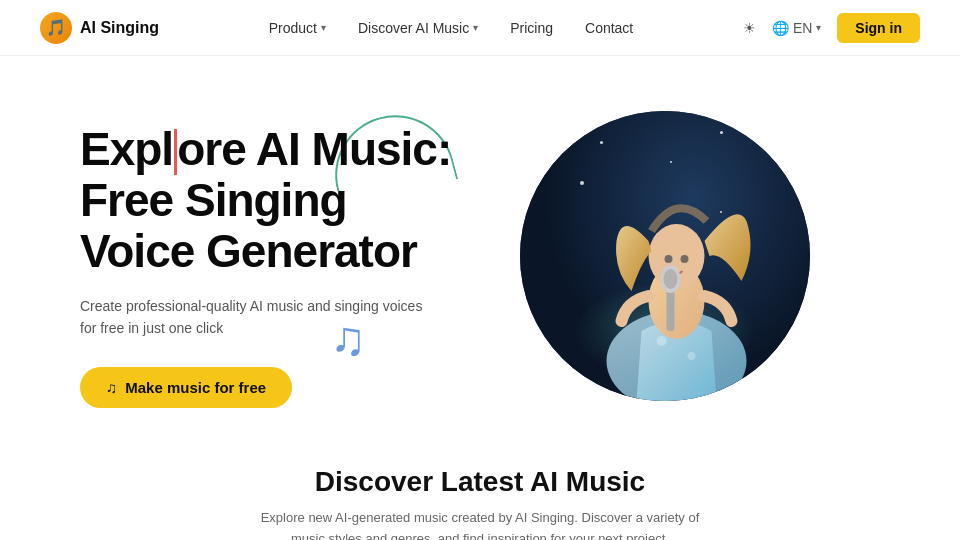 The width and height of the screenshot is (960, 540). I want to click on text-cursor, so click(176, 152).